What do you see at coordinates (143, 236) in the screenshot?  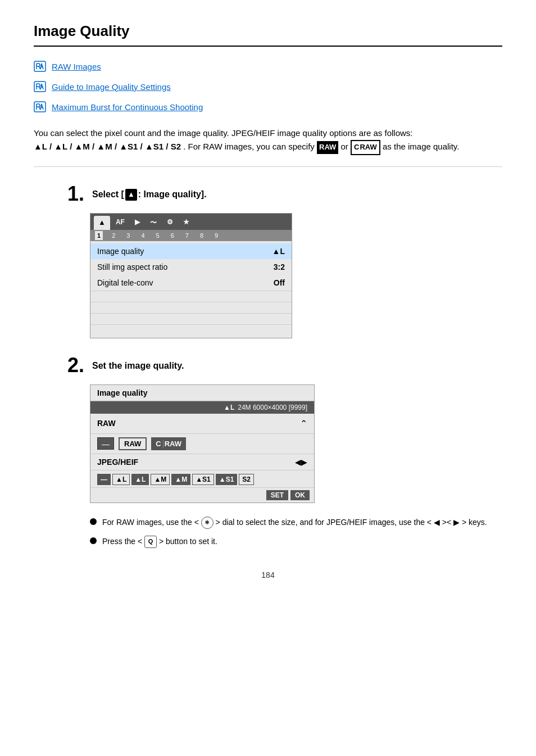 I see `menu-num-4: 4` at bounding box center [143, 236].